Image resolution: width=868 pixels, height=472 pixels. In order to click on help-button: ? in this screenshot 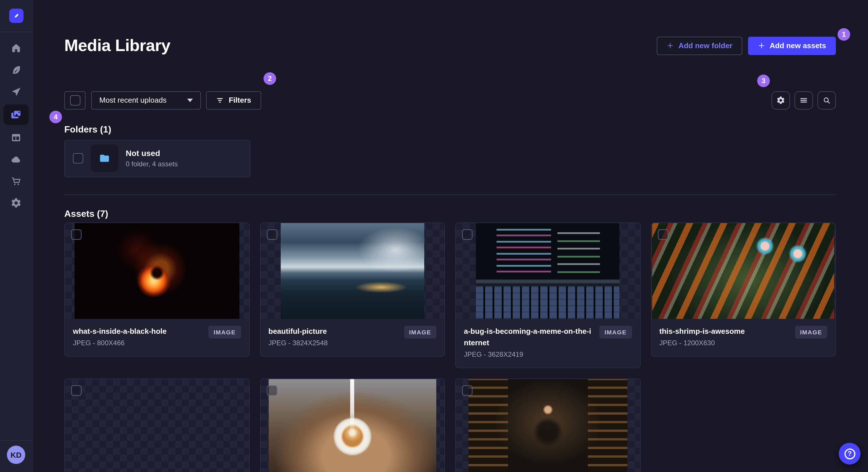, I will do `click(850, 454)`.